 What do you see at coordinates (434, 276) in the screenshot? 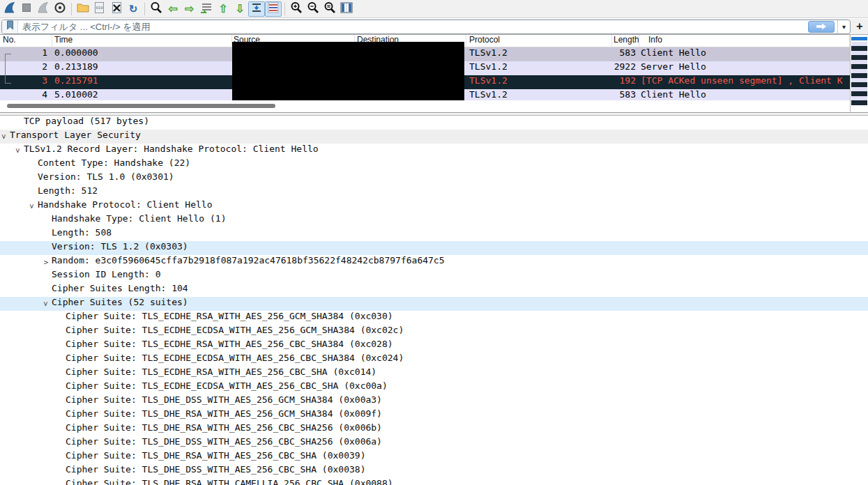
I see `detail-line-11: Session ID Length: 0` at bounding box center [434, 276].